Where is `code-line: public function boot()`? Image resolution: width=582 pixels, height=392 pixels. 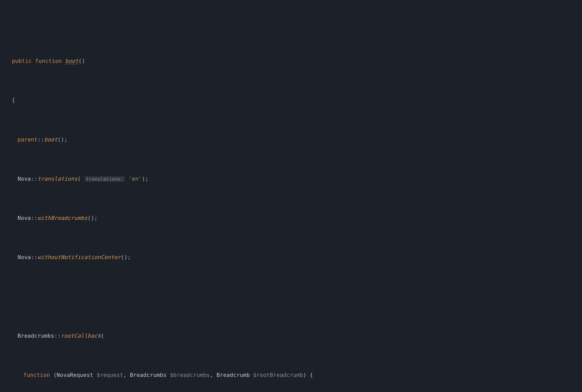 code-line: public function boot() is located at coordinates (291, 61).